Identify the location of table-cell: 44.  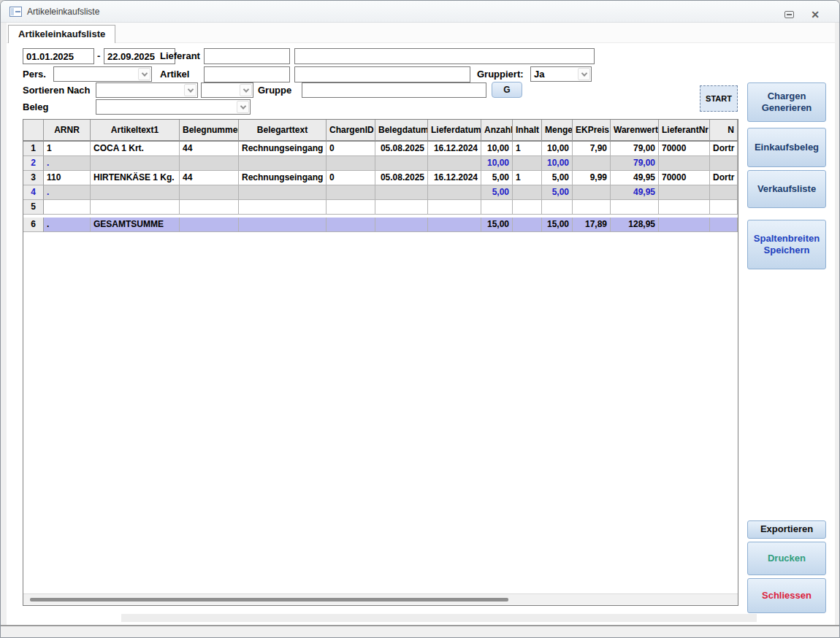
(209, 149).